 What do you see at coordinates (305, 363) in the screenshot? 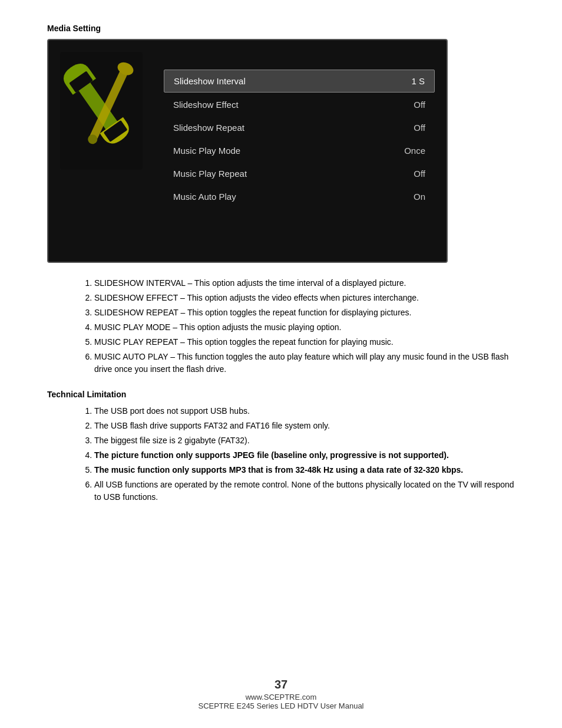
I see `slideshow-item-6: MUSIC AUTO PLAY – This function toggles …` at bounding box center [305, 363].